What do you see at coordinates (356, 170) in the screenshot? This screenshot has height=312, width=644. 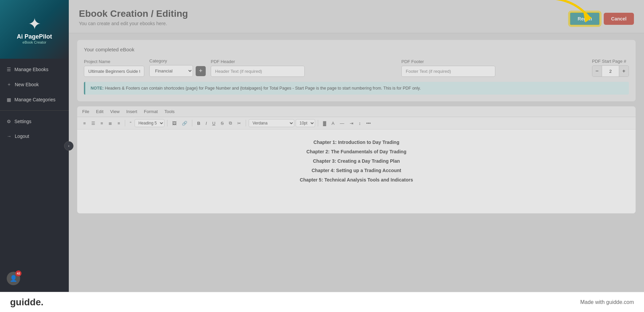 I see `chapter-4: Chapter 4: Setting up a Trading Account` at bounding box center [356, 170].